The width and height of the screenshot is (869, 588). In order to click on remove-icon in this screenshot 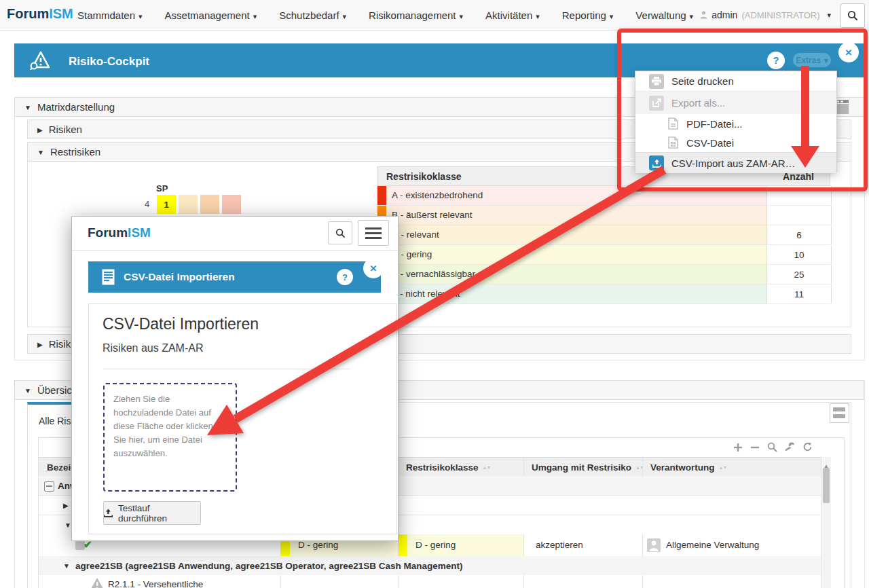, I will do `click(755, 447)`.